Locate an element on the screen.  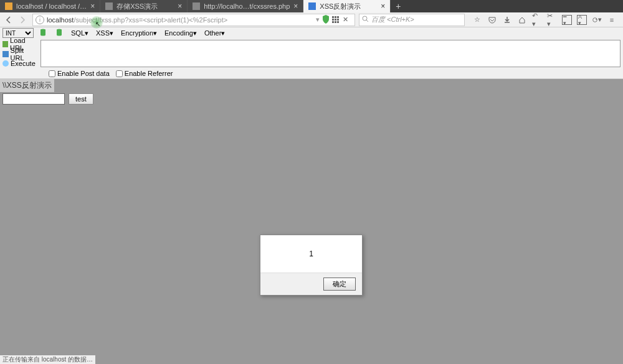
checkbox-label: Enable Post data is located at coordinates (83, 73).